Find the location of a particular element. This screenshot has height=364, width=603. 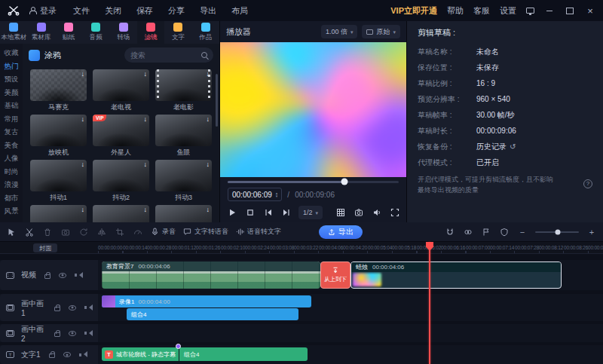

menu-save: 保存 is located at coordinates (145, 11).